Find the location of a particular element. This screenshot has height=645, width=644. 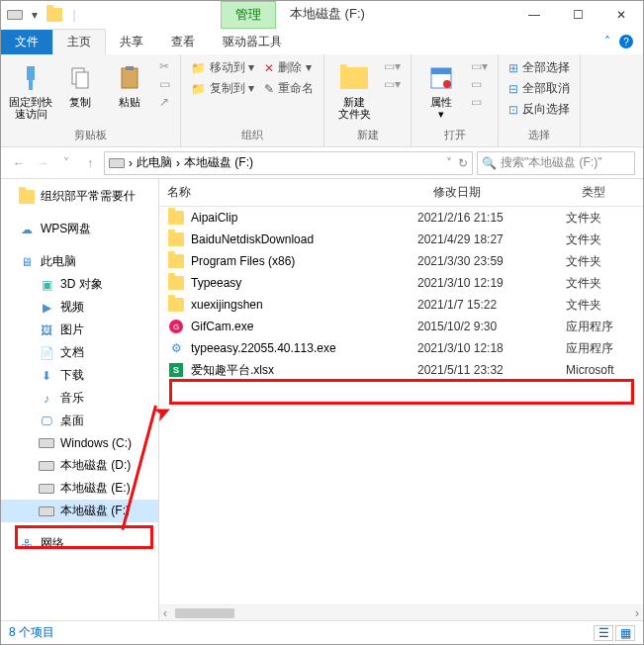

address-bar: › 此电脑 › 本地磁盘 (F:) ˅ ↻ is located at coordinates (289, 163).